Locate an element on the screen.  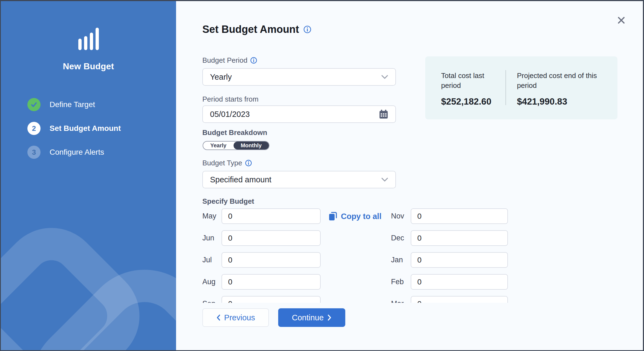
month-label: Mar is located at coordinates (401, 301).